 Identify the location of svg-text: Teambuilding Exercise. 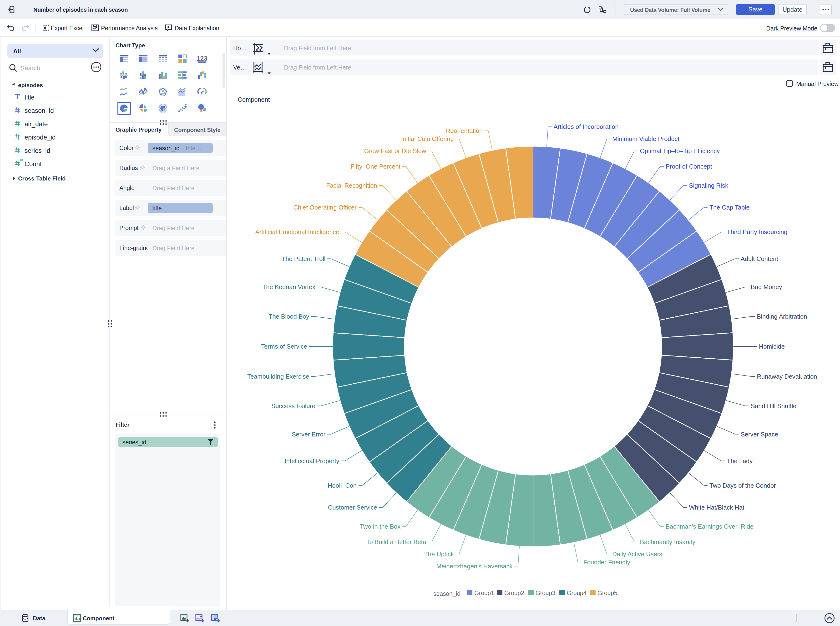
(278, 377).